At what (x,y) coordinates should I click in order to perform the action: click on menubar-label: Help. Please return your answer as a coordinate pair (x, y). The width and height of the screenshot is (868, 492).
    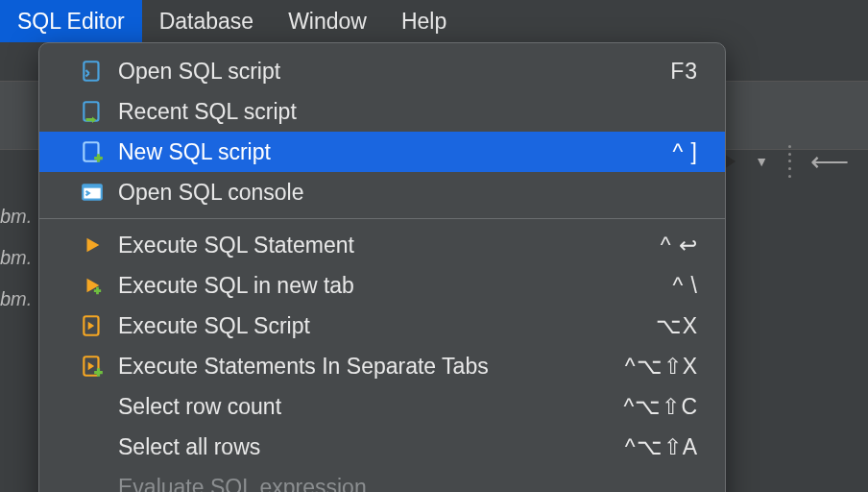
    Looking at the image, I should click on (424, 21).